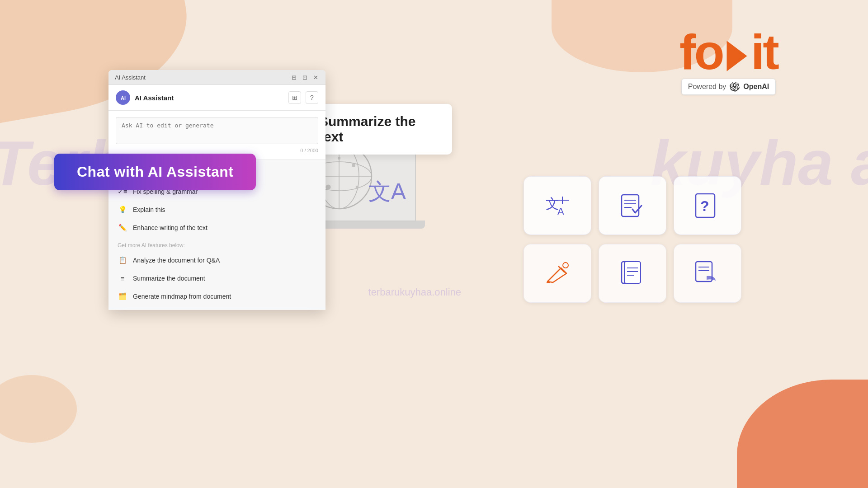 This screenshot has height=488, width=868. Describe the element at coordinates (802, 434) in the screenshot. I see `bg-decoration-bottom-right` at that location.